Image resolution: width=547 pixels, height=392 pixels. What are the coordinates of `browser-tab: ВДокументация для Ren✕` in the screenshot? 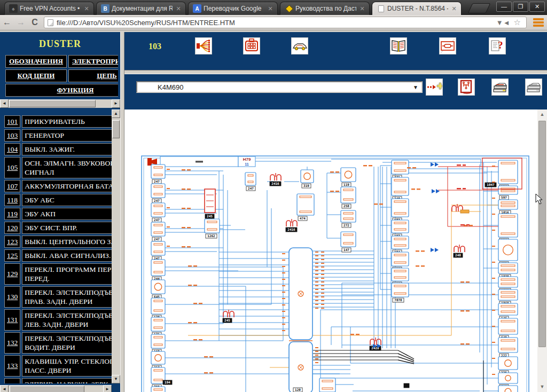 It's located at (141, 9).